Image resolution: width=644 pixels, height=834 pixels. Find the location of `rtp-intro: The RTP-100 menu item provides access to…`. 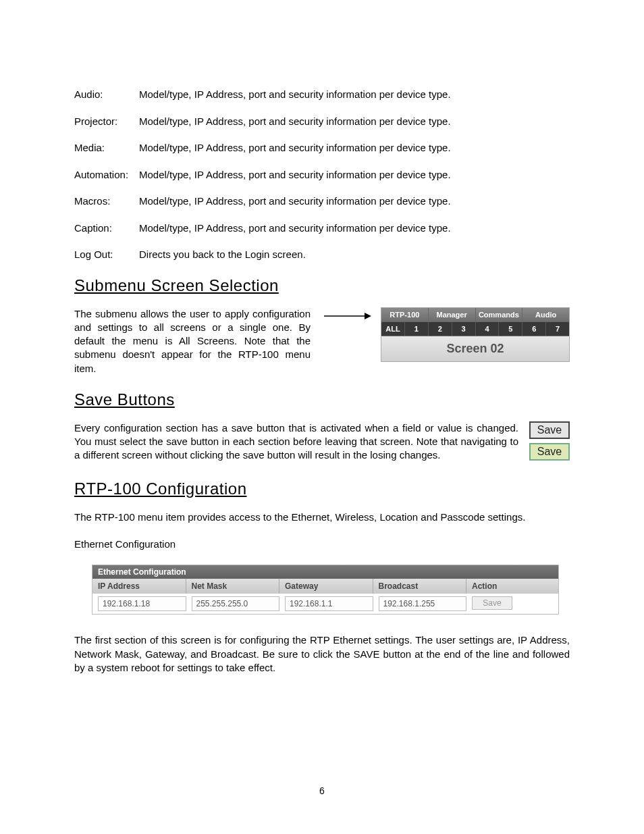

rtp-intro: The RTP-100 menu item provides access to… is located at coordinates (322, 517).